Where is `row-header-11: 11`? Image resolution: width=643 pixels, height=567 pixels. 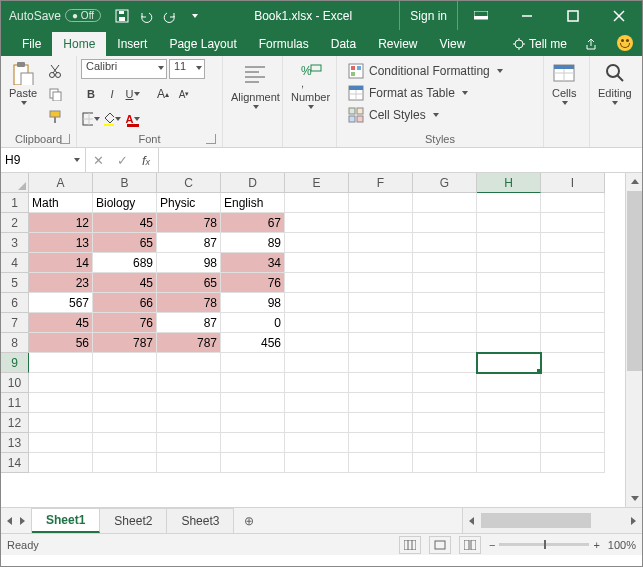 row-header-11: 11 is located at coordinates (15, 403).